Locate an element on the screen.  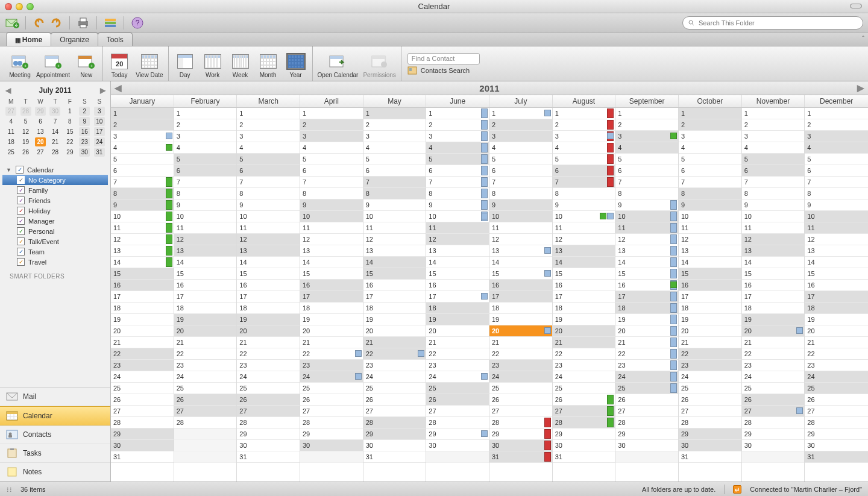
year-day-cell: 23 is located at coordinates (521, 365).